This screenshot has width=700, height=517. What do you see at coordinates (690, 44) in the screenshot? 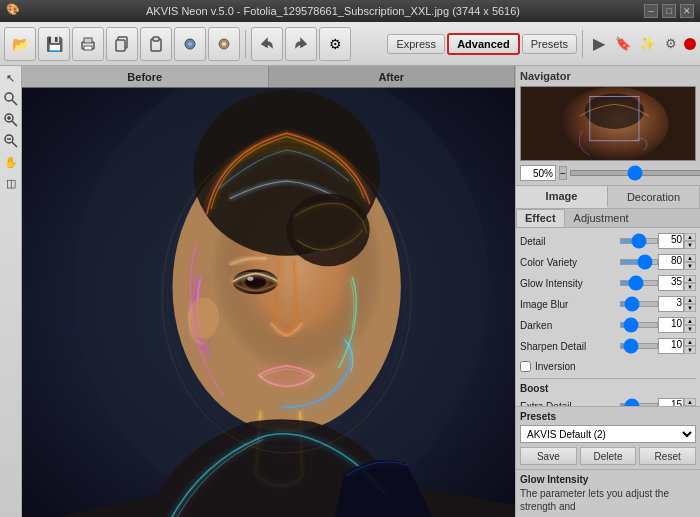
I see `status-indicator` at bounding box center [690, 44].